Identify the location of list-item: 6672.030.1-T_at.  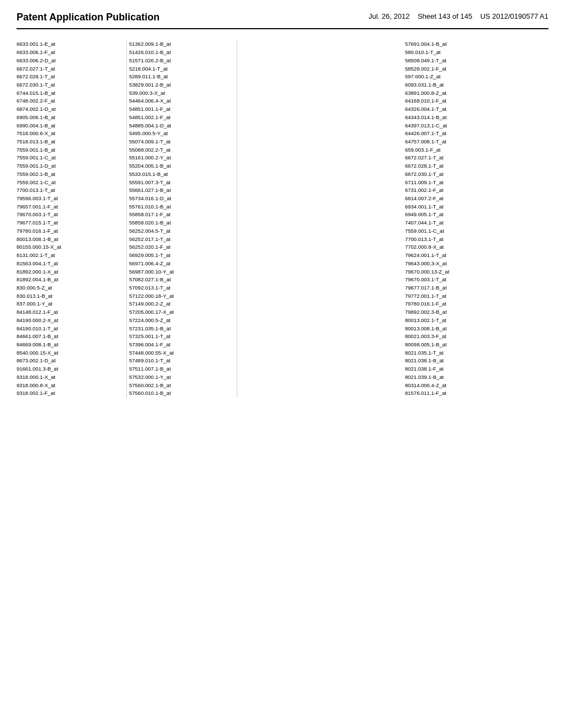
(71, 85).